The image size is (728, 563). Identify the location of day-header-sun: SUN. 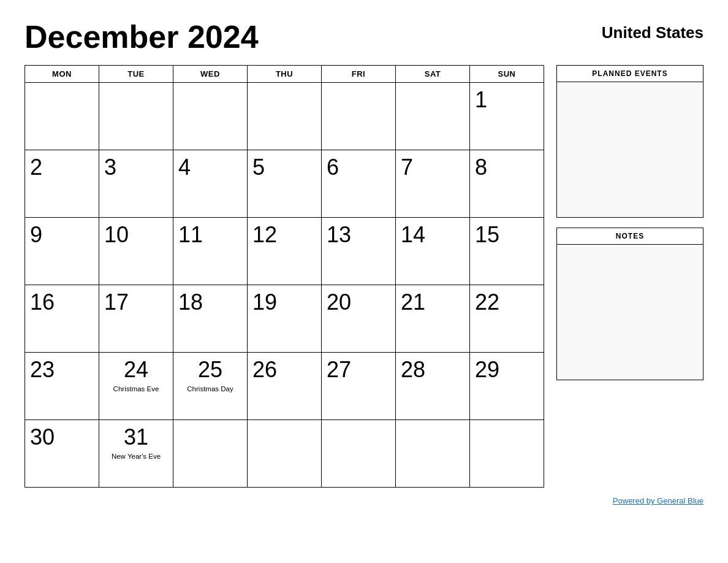
(507, 74).